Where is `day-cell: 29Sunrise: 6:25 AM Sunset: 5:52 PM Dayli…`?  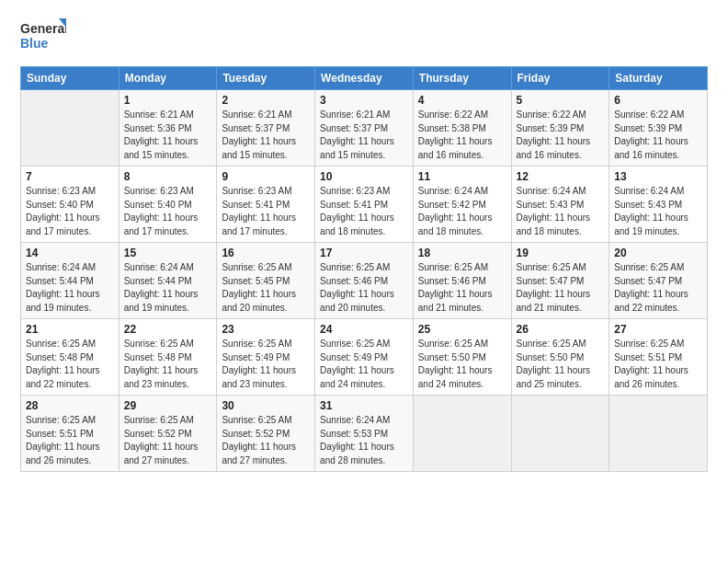
day-cell: 29Sunrise: 6:25 AM Sunset: 5:52 PM Dayli… is located at coordinates (167, 434).